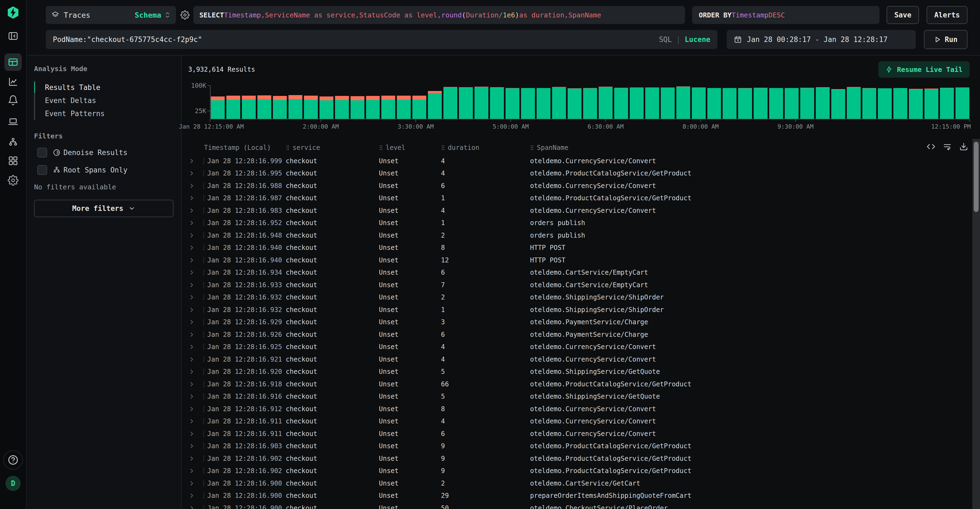 This screenshot has width=980, height=509. I want to click on table-row: Jan 28 12:28:16.900 PM checkout Unset 50…, so click(579, 506).